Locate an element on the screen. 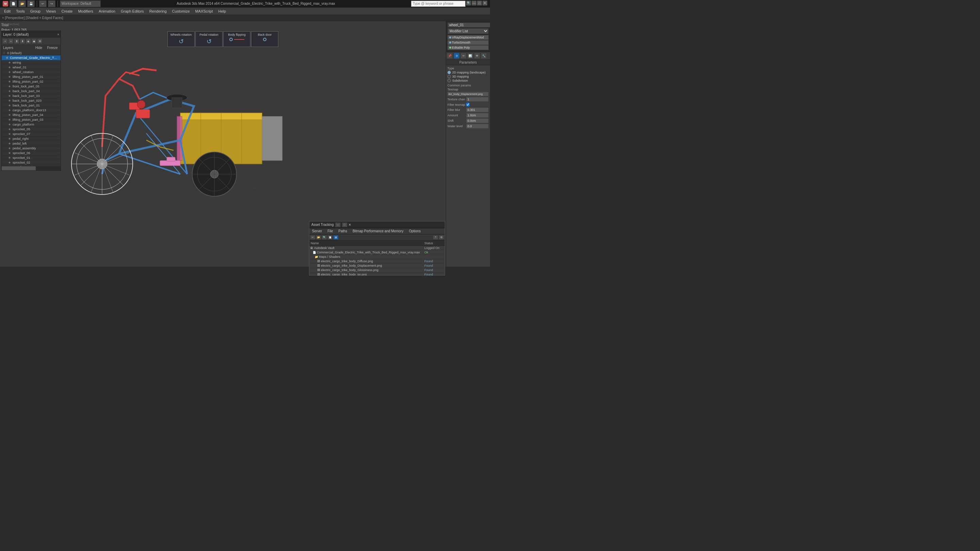 Image resolution: width=980 pixels, height=551 pixels. menu-create: Create is located at coordinates (67, 11).